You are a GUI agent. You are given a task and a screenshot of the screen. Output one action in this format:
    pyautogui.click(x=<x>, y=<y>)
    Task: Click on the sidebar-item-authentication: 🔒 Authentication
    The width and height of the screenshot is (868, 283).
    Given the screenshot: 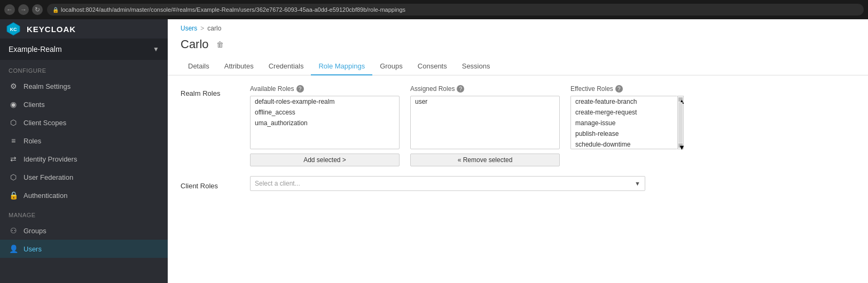 What is the action you would take?
    pyautogui.click(x=84, y=195)
    